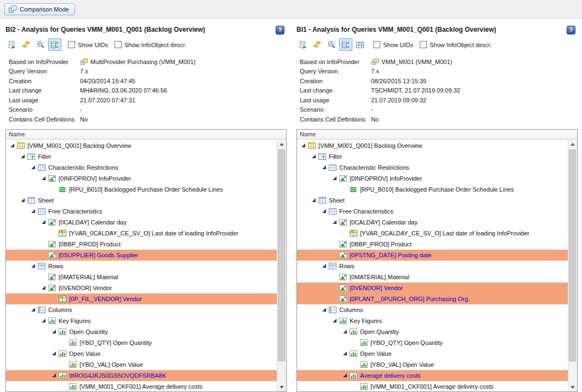  I want to click on grid-display-icon, so click(360, 45).